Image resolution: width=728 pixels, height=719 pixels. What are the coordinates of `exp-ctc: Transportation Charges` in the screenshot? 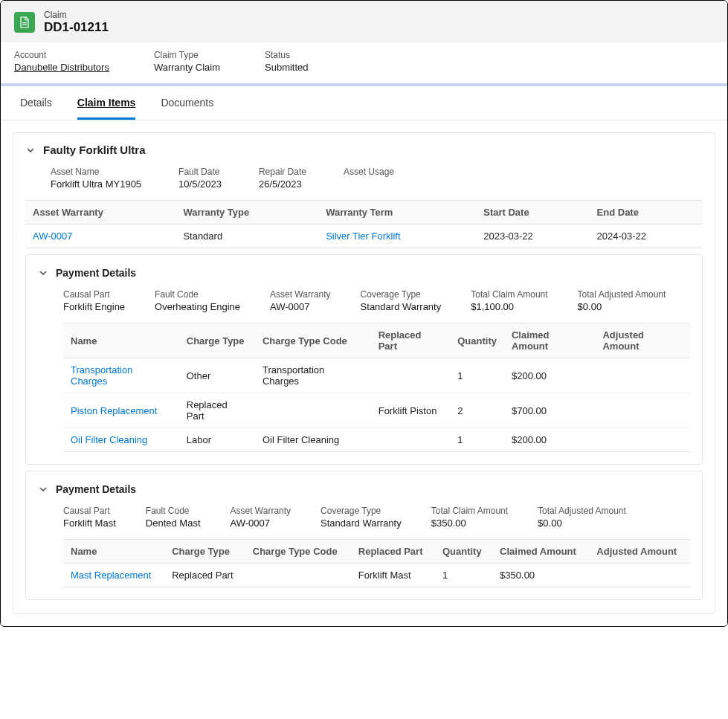 It's located at (313, 376).